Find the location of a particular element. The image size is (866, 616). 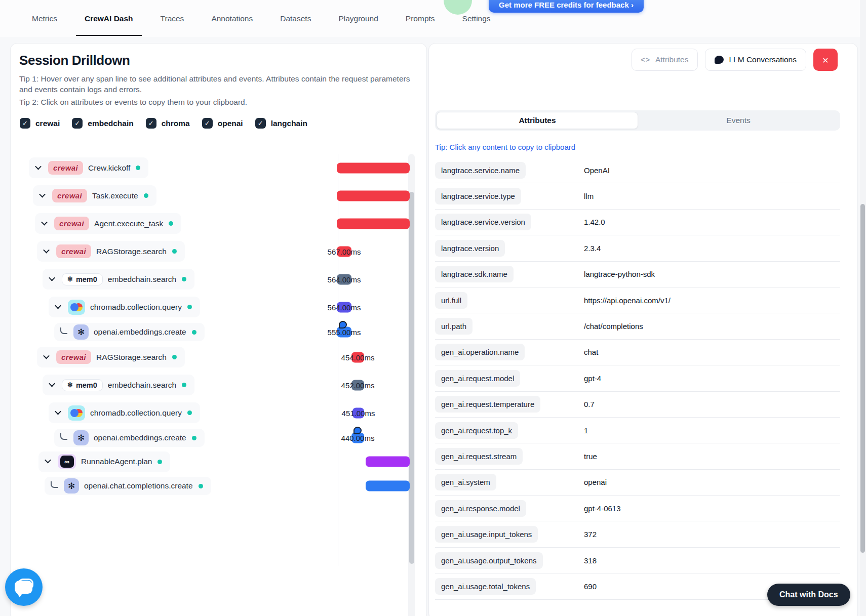

tab-prompts: Prompts is located at coordinates (420, 18).